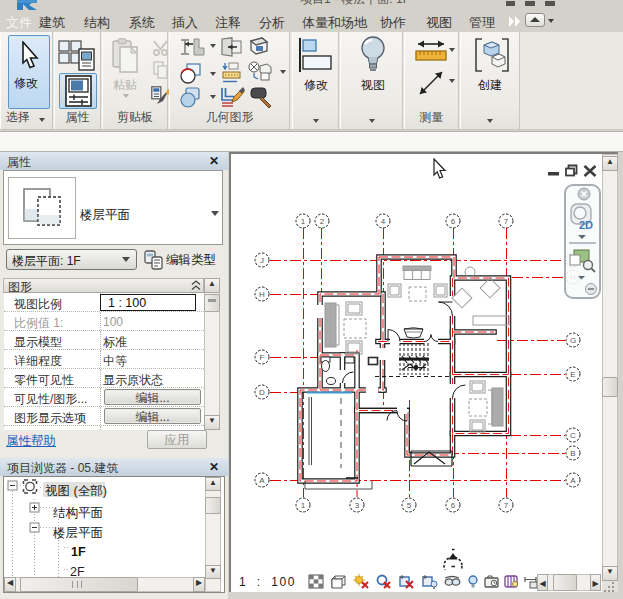  Describe the element at coordinates (572, 454) in the screenshot. I see `svg-text: B` at that location.